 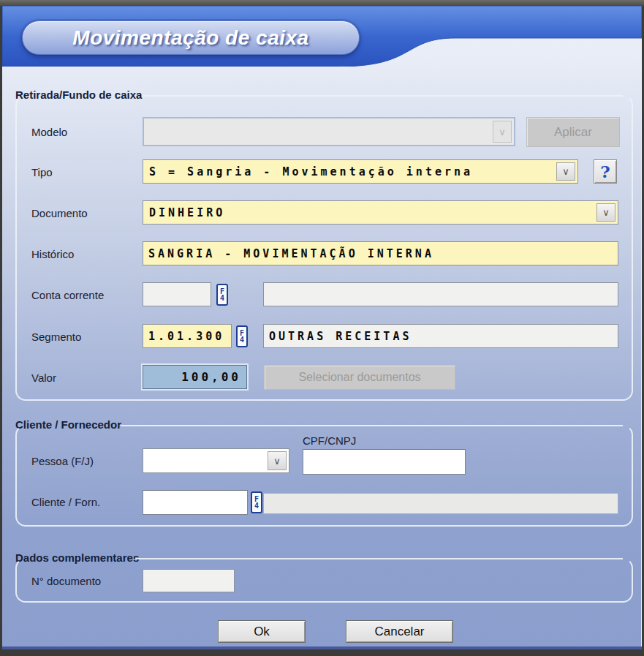 I want to click on documento-combo-value: DINHEIRO, so click(x=371, y=212).